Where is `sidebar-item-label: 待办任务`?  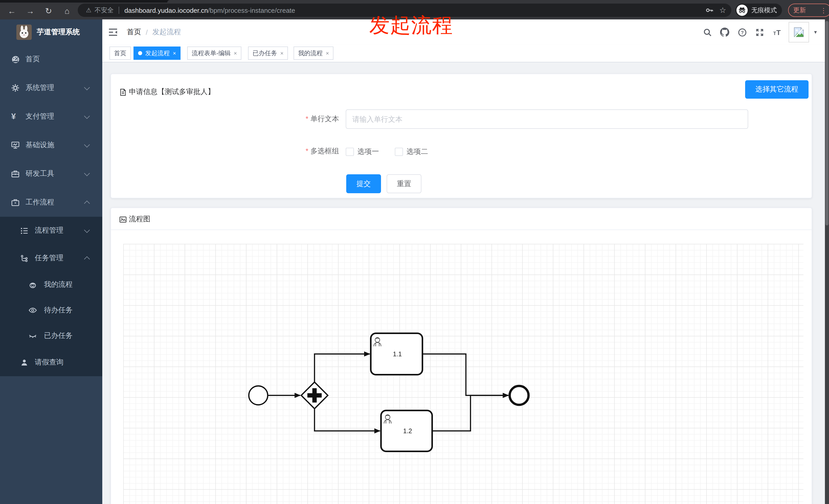 sidebar-item-label: 待办任务 is located at coordinates (59, 310).